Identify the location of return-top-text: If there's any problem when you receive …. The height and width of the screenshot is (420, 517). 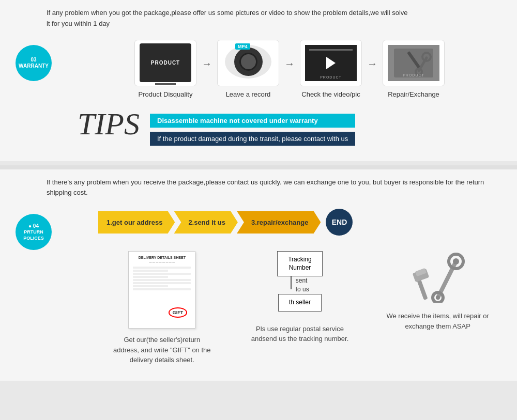
(274, 188).